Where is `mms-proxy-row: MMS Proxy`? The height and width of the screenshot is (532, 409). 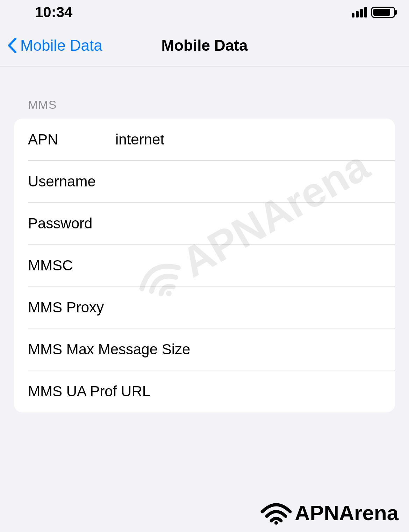 mms-proxy-row: MMS Proxy is located at coordinates (204, 307).